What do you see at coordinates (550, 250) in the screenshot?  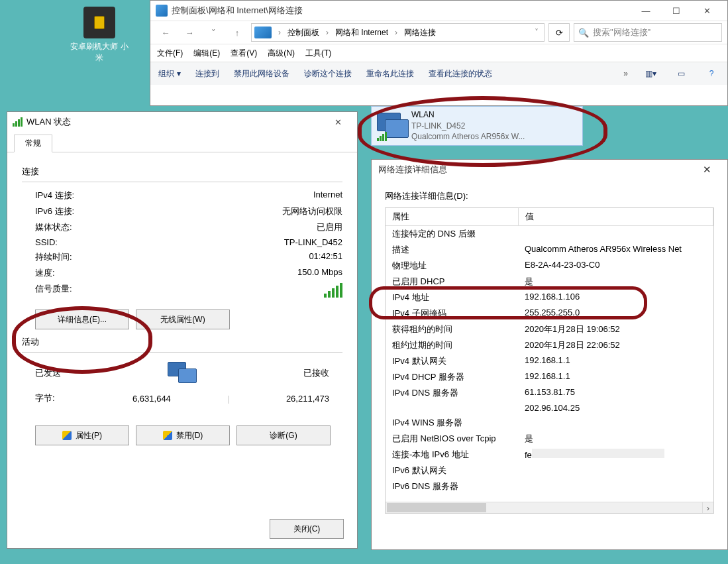 I see `table-row: 描述Qualcomm Atheros AR956x Wireless Net` at bounding box center [550, 250].